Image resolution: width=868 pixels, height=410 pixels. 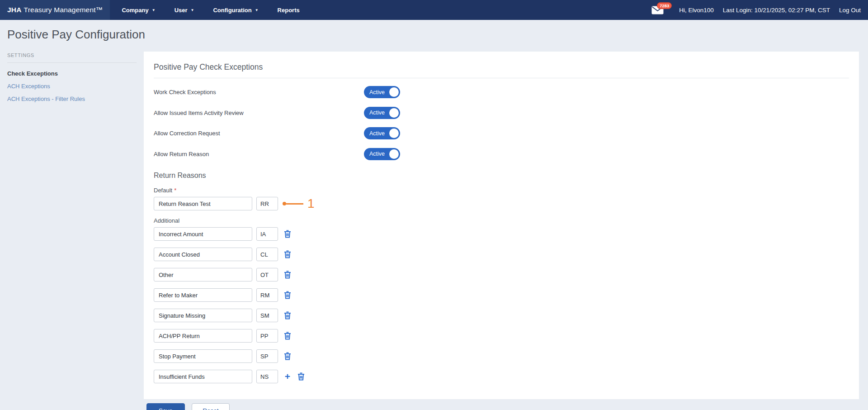 I want to click on toggle-label: Allow Correction Request, so click(x=259, y=133).